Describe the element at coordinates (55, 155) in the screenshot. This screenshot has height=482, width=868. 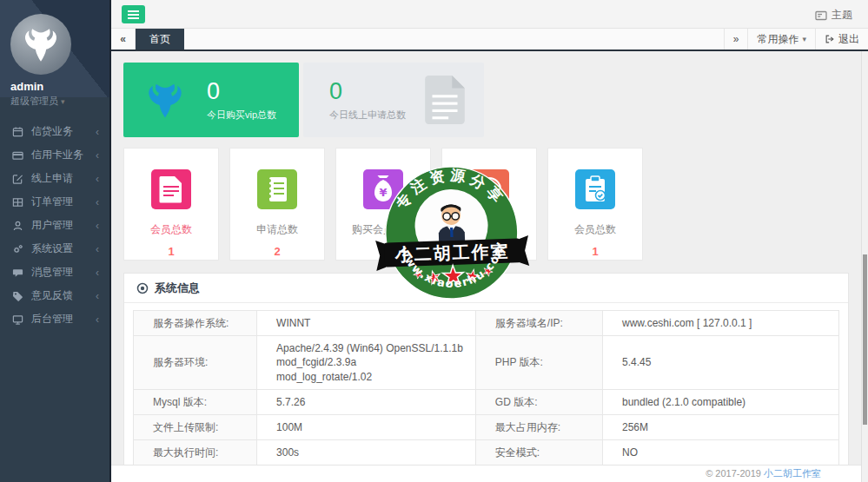
I see `sidebar-item-credit-card-business: 信用卡业务‹` at that location.